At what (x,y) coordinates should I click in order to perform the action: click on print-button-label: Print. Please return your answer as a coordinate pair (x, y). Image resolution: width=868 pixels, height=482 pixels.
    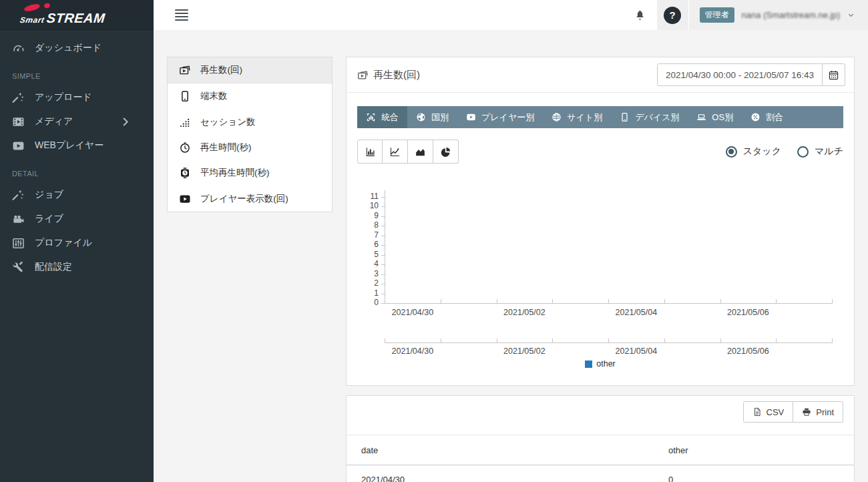
    Looking at the image, I should click on (825, 413).